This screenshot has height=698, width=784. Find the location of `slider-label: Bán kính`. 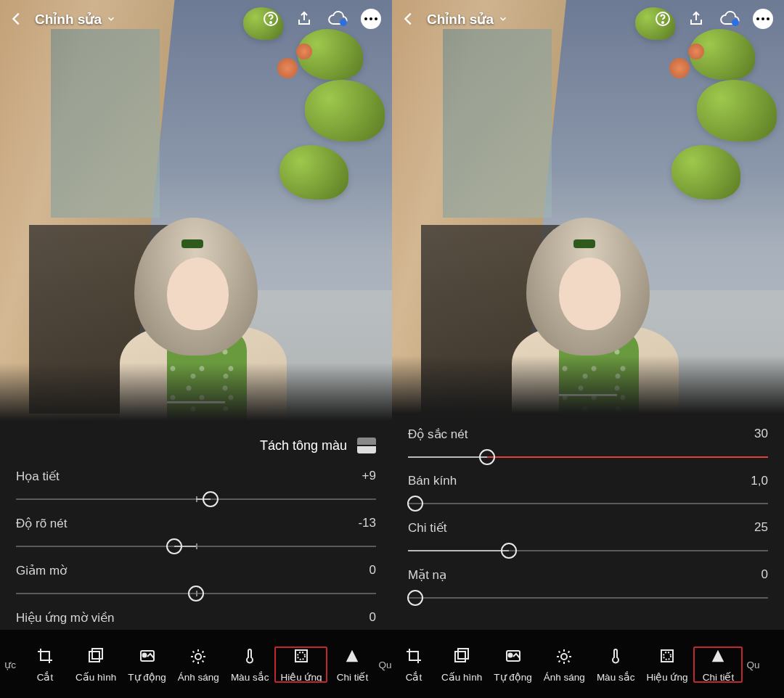

slider-label: Bán kính is located at coordinates (433, 481).